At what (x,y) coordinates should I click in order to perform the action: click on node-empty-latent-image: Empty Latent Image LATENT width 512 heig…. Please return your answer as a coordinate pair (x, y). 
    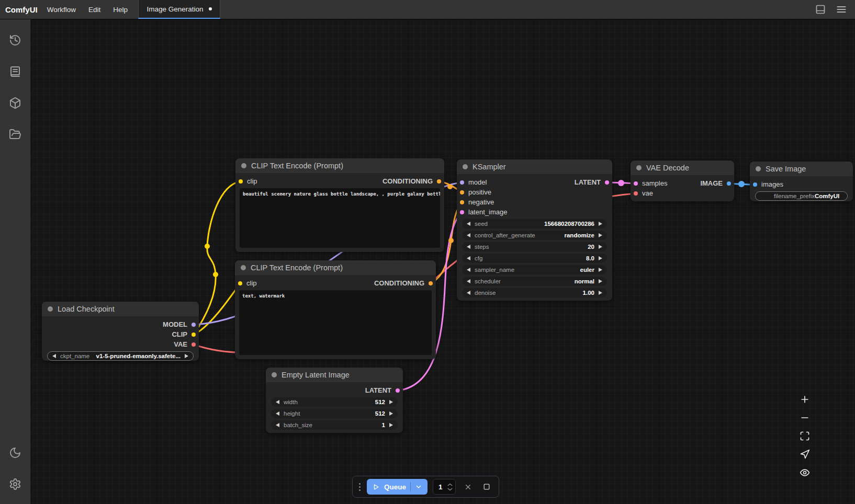
    Looking at the image, I should click on (334, 400).